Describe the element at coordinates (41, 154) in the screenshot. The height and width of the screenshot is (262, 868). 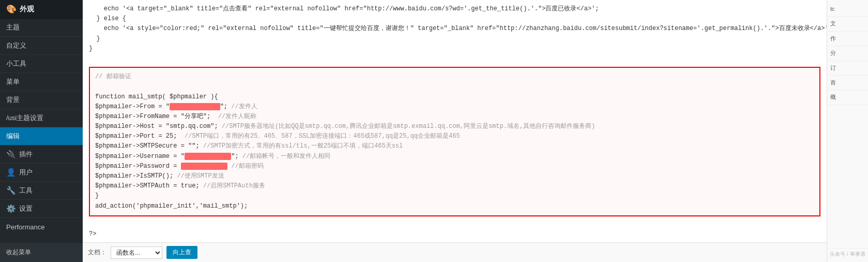
I see `sidebar-item-plugins: 🔌 插件` at that location.